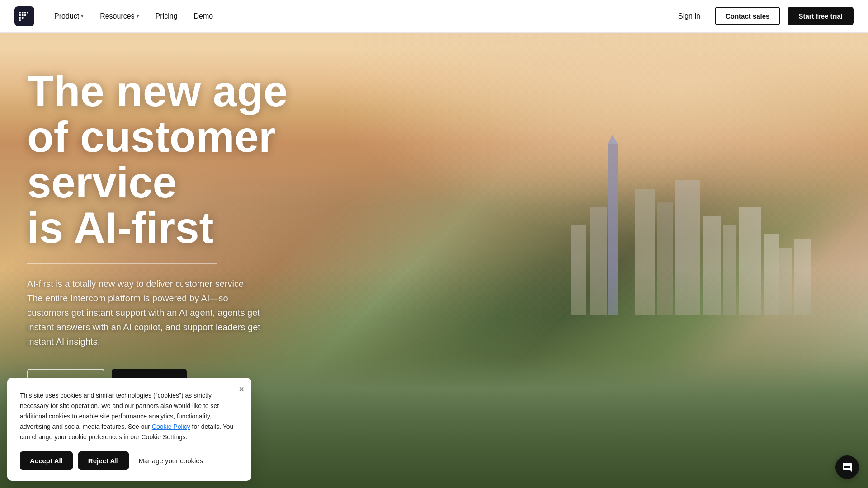 The height and width of the screenshot is (488, 868). What do you see at coordinates (748, 16) in the screenshot?
I see `contact-sales-button: Contact sales` at bounding box center [748, 16].